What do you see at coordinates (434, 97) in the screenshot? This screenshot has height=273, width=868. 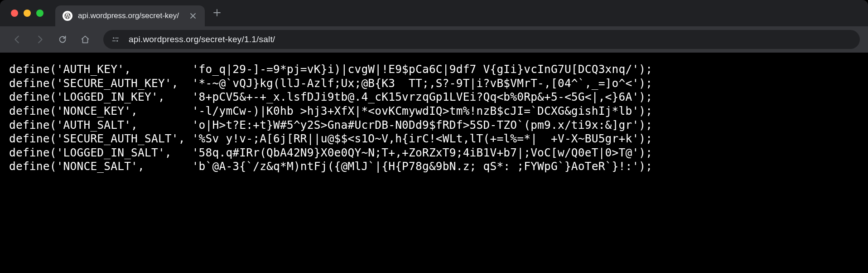 I see `define-line: define('LOGGED_IN_KEY', '8+pCV5&+-+_x.ls…` at bounding box center [434, 97].